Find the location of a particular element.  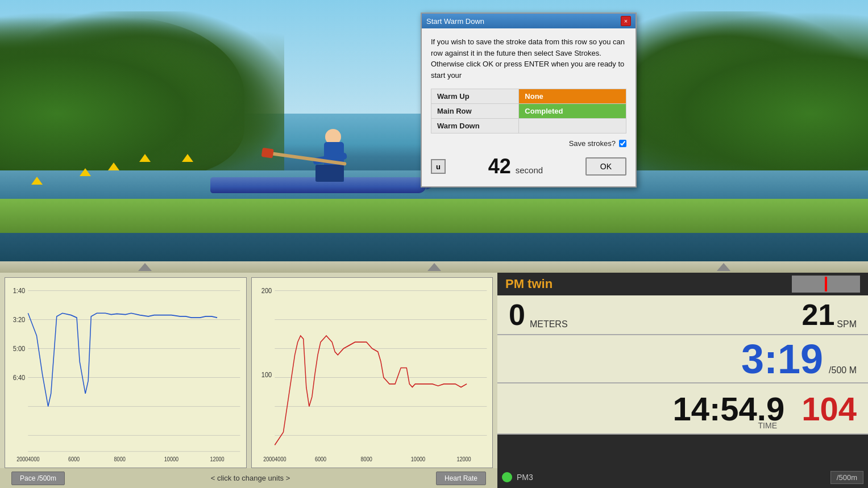

dialog-titlebar: Start Warm Down × is located at coordinates (529, 21).